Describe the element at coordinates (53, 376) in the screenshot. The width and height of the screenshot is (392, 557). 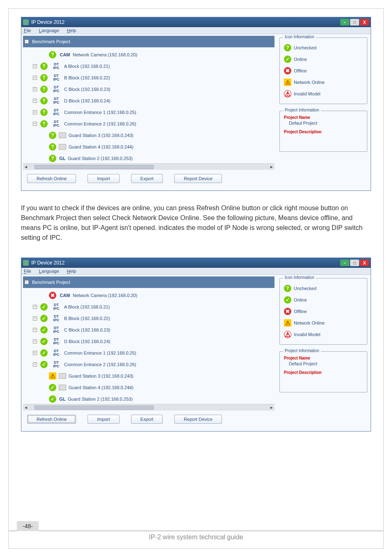
I see `status-icon: ⚠` at that location.